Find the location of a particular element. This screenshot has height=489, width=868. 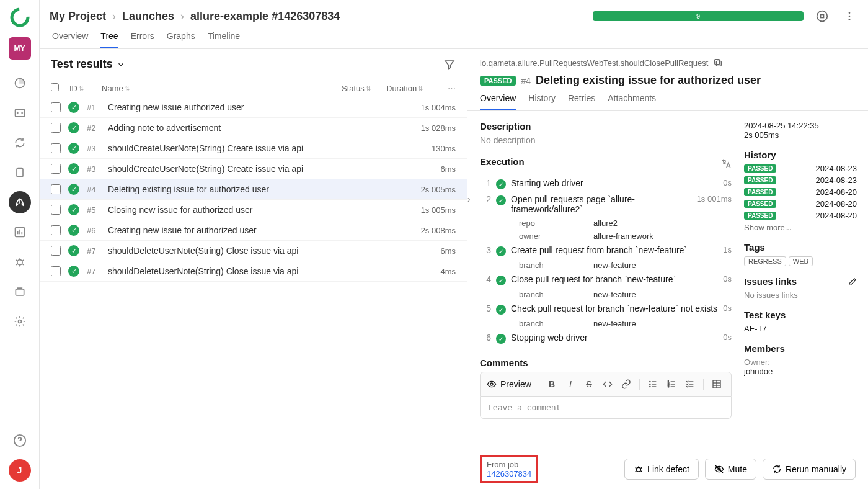

detail-tab-retries: Retries is located at coordinates (582, 102).